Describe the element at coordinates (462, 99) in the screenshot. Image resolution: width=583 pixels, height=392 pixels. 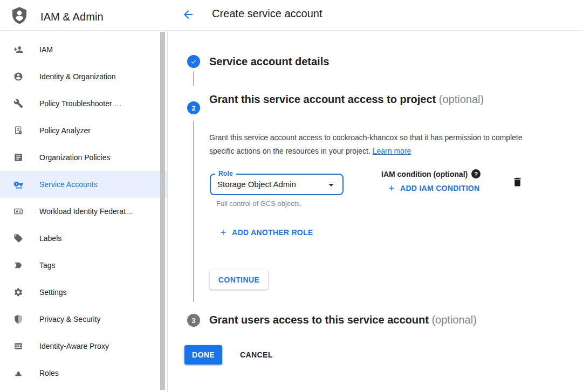
I see `step2-optional-label: (optional)` at that location.